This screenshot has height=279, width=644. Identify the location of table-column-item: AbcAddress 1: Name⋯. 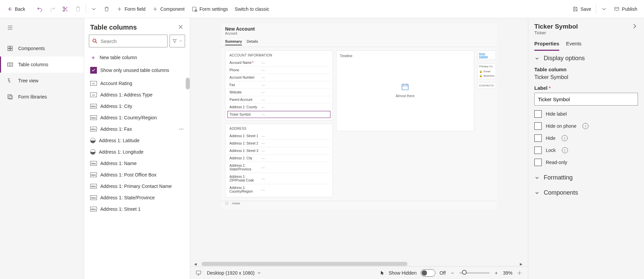
(137, 163).